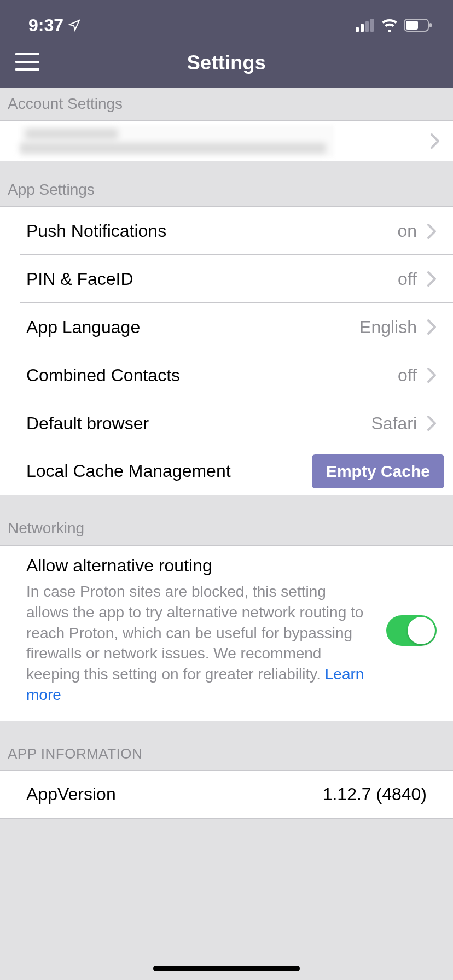 The width and height of the screenshot is (453, 980). What do you see at coordinates (365, 25) in the screenshot?
I see `cellular-icon` at bounding box center [365, 25].